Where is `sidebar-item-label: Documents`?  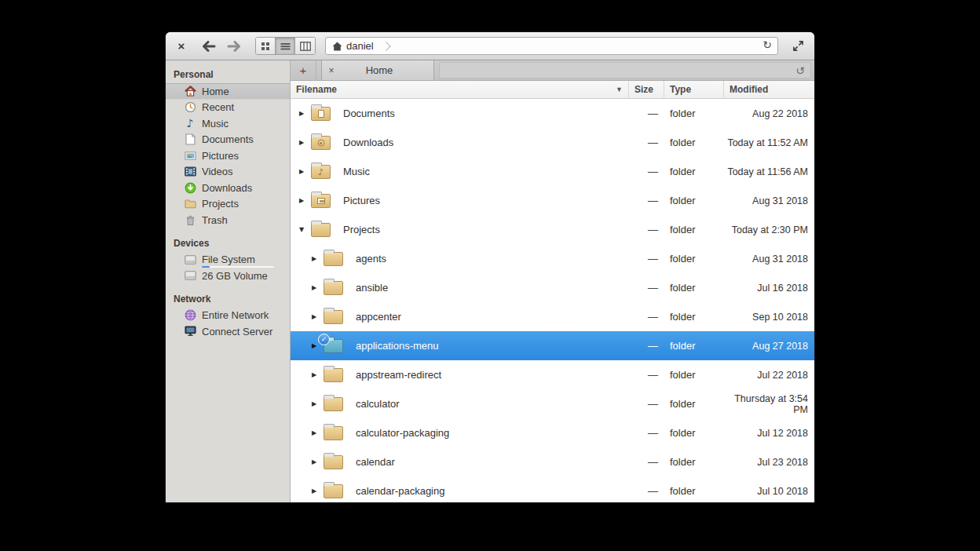
sidebar-item-label: Documents is located at coordinates (228, 140).